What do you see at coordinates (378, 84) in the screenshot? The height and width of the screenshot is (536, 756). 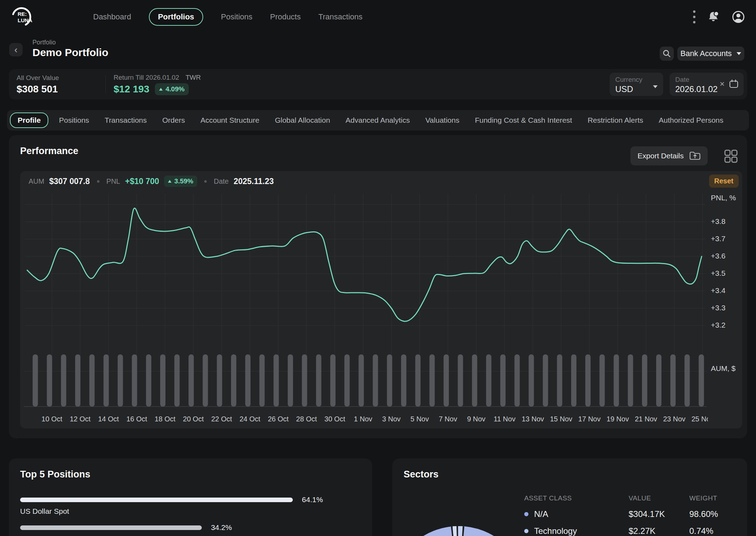 I see `stats-bar: All Over Value $308 501 Return Till 2026…` at bounding box center [378, 84].